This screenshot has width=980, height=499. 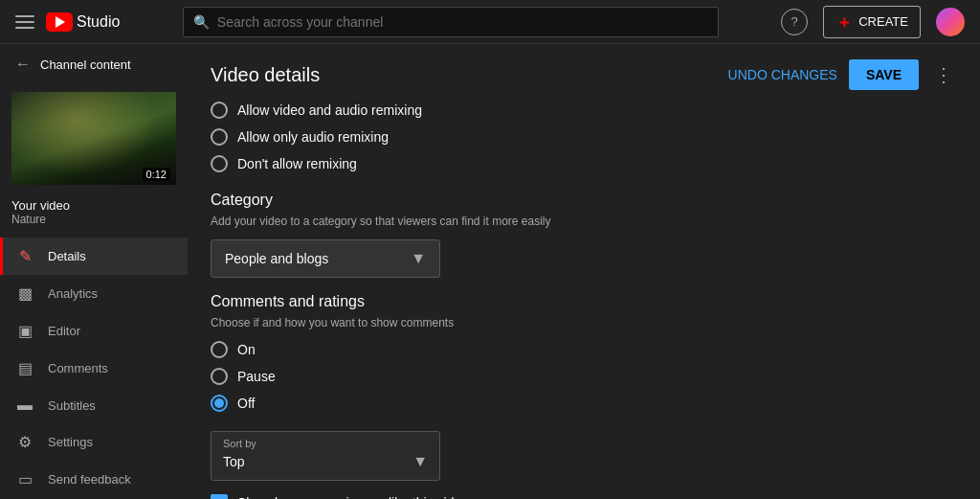 What do you see at coordinates (463, 22) in the screenshot?
I see `search-input` at bounding box center [463, 22].